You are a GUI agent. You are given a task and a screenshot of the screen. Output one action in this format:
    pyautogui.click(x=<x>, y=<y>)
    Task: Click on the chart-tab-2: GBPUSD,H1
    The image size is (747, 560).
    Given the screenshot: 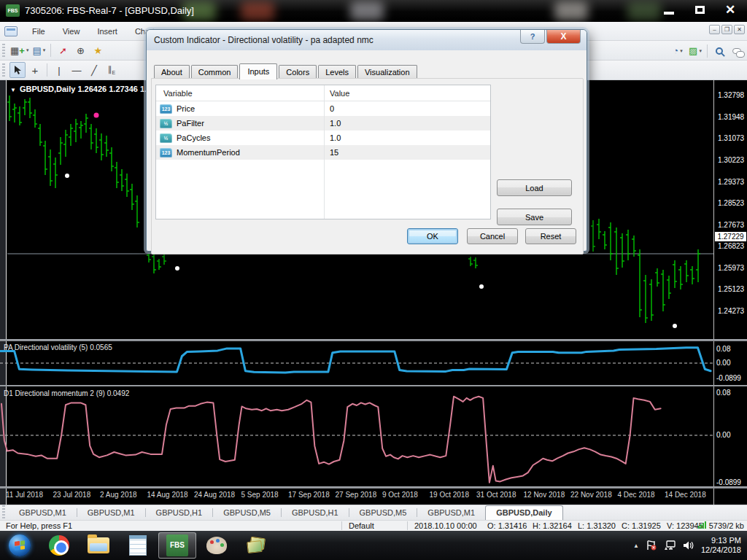 What is the action you would take?
    pyautogui.click(x=179, y=513)
    